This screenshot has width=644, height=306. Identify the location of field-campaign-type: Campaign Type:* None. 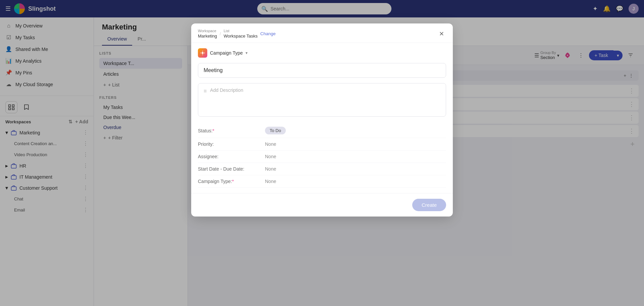
(322, 182).